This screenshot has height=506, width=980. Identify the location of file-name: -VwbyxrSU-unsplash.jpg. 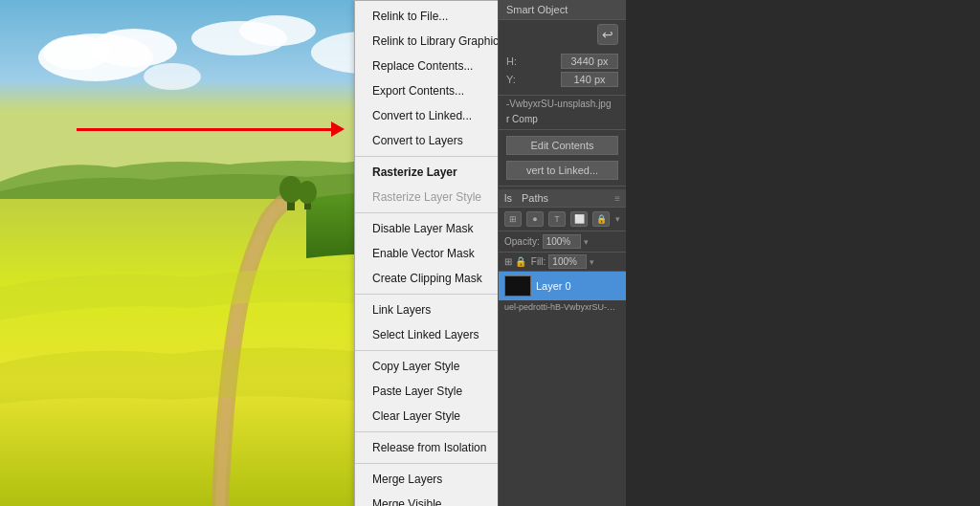
(563, 103).